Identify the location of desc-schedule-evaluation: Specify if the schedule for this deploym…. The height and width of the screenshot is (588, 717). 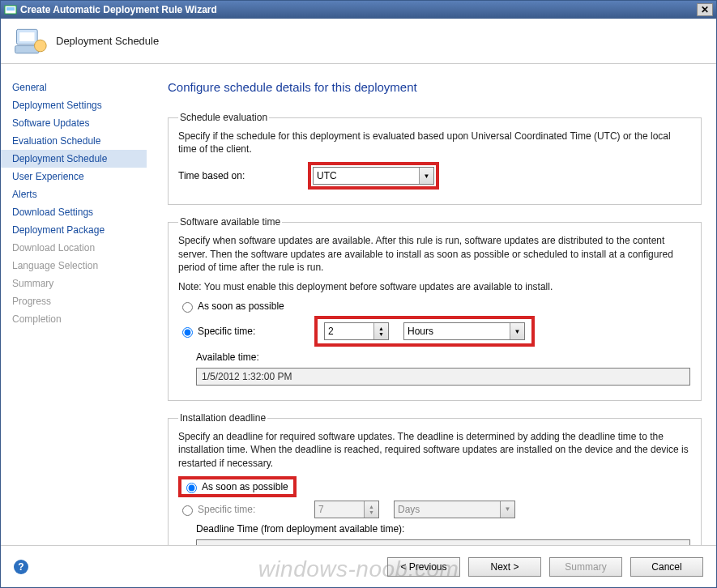
(434, 143).